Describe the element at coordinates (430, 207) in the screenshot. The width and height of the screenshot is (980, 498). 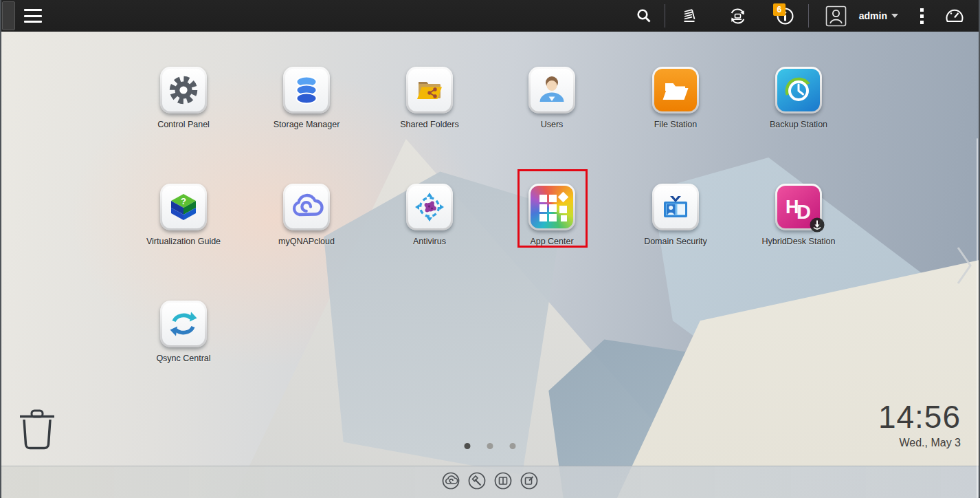
I see `antivirus-target-icon` at that location.